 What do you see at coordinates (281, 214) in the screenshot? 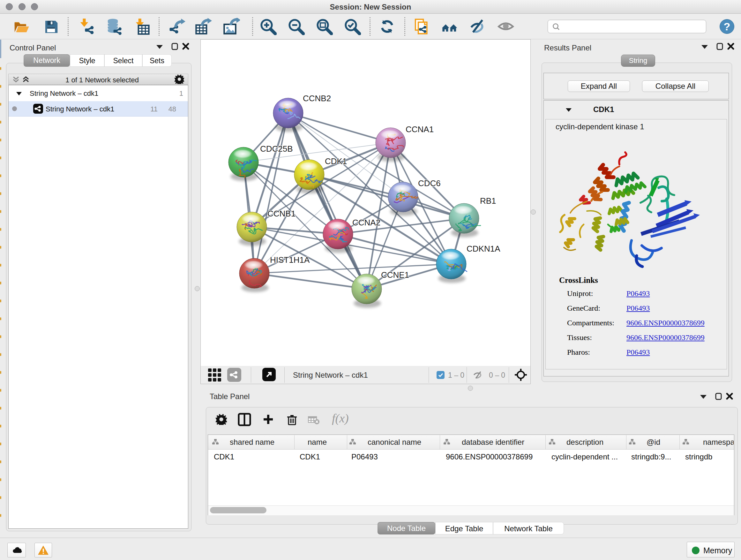
I see `svg-text: CCNB1` at bounding box center [281, 214].